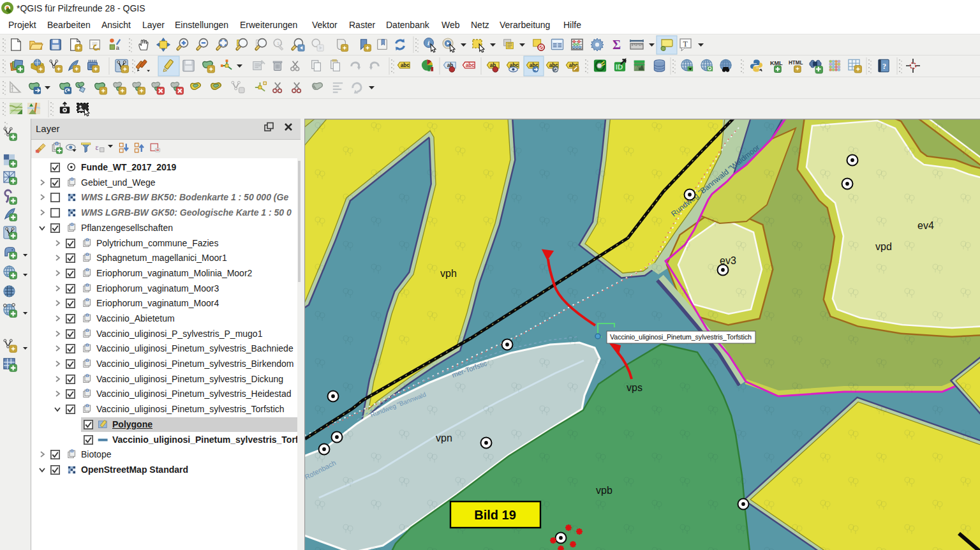  Describe the element at coordinates (616, 45) in the screenshot. I see `svg-text: Σ` at that location.